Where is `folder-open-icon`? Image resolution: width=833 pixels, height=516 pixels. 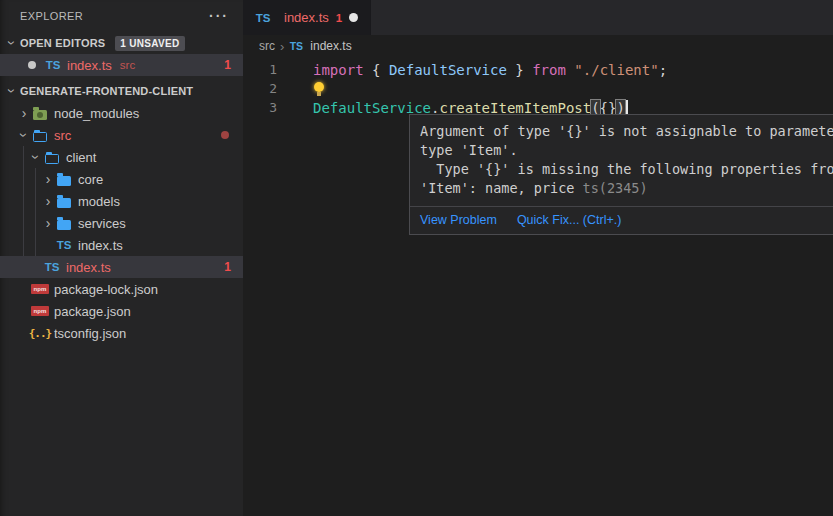 folder-open-icon is located at coordinates (52, 159).